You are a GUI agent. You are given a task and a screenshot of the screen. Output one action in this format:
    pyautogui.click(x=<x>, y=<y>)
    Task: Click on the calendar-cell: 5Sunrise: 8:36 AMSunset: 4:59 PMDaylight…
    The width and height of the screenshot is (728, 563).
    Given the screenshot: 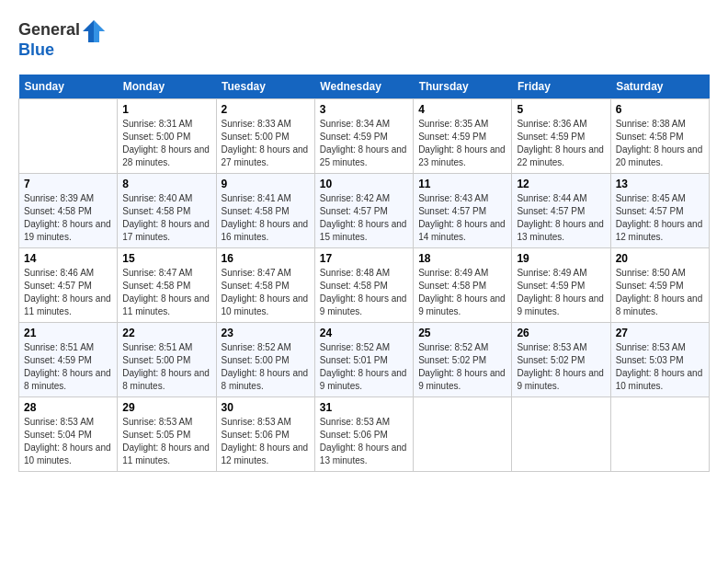 What is the action you would take?
    pyautogui.click(x=561, y=136)
    